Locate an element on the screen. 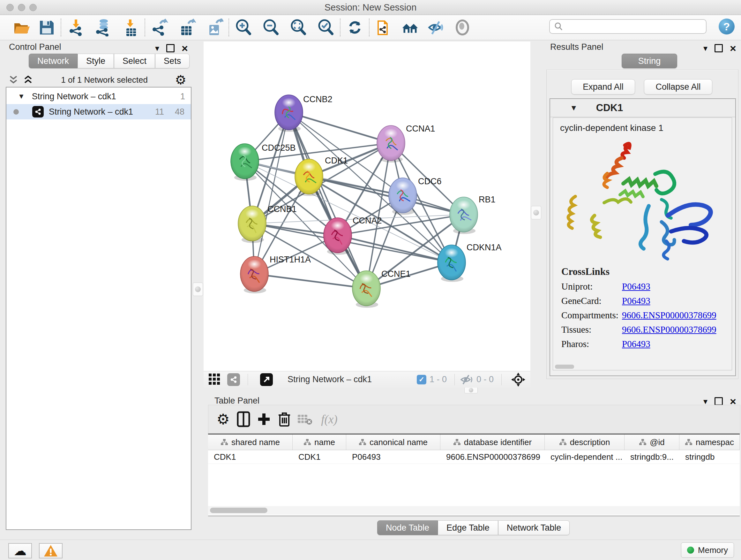 Image resolution: width=741 pixels, height=560 pixels. memory-button: Memory is located at coordinates (708, 550).